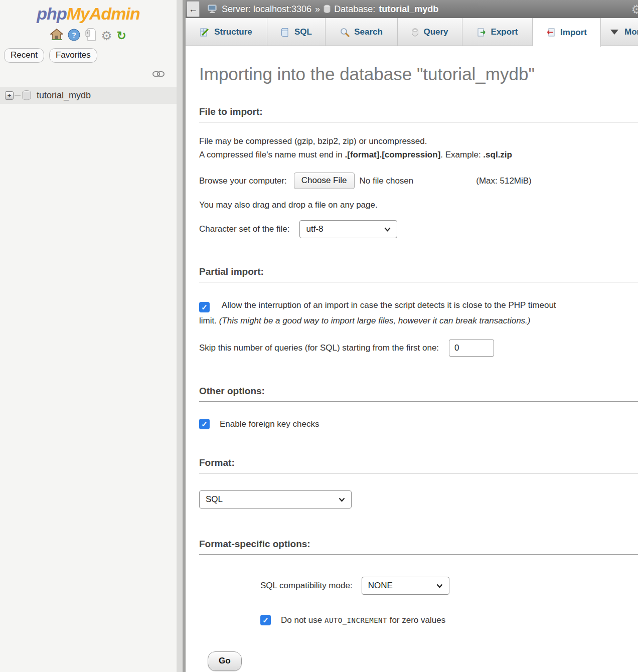 This screenshot has width=638, height=672. What do you see at coordinates (73, 55) in the screenshot?
I see `favorites-button: Favorites` at bounding box center [73, 55].